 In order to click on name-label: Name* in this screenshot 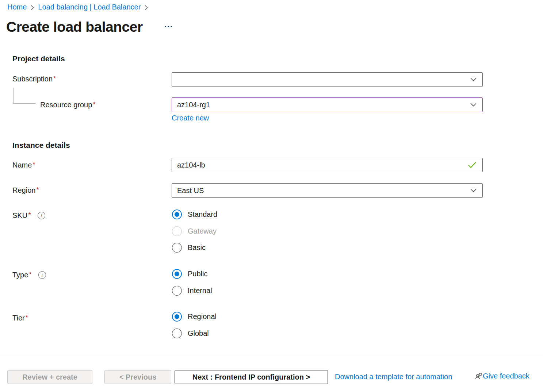, I will do `click(24, 165)`.